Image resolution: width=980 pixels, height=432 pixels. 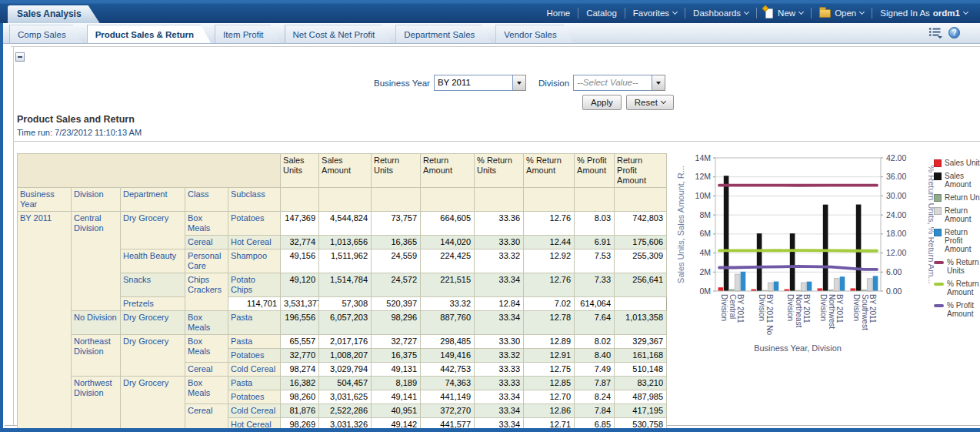 I want to click on nav-favorites: Favorites, so click(x=655, y=13).